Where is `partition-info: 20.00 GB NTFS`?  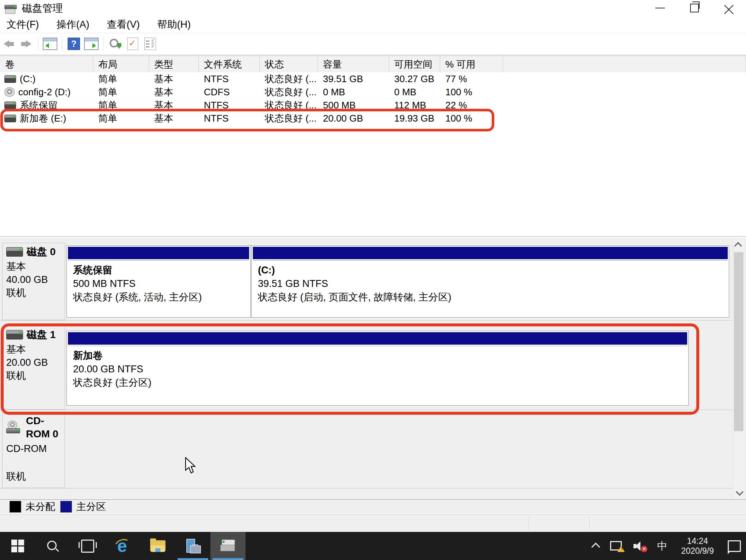
partition-info: 20.00 GB NTFS is located at coordinates (378, 369).